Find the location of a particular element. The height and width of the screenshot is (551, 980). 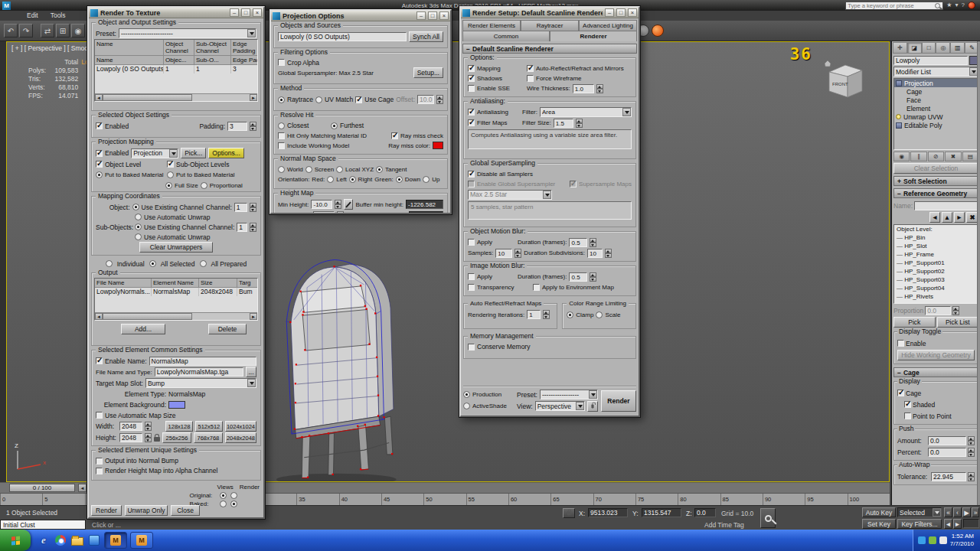

tolerance-spinner is located at coordinates (971, 477).